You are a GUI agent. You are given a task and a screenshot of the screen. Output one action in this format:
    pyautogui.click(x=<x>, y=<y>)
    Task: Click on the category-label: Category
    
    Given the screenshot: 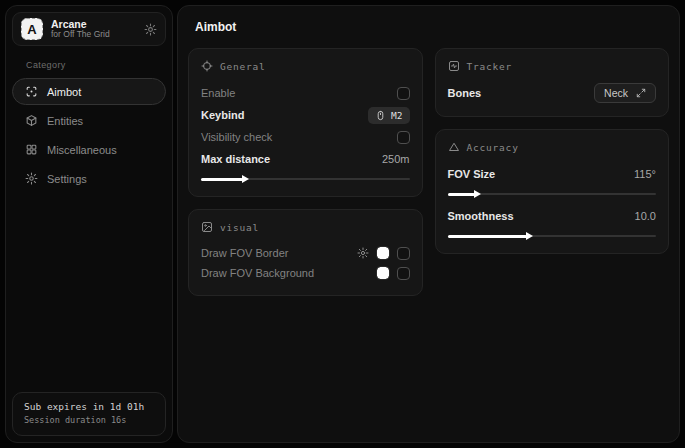 What is the action you would take?
    pyautogui.click(x=96, y=65)
    